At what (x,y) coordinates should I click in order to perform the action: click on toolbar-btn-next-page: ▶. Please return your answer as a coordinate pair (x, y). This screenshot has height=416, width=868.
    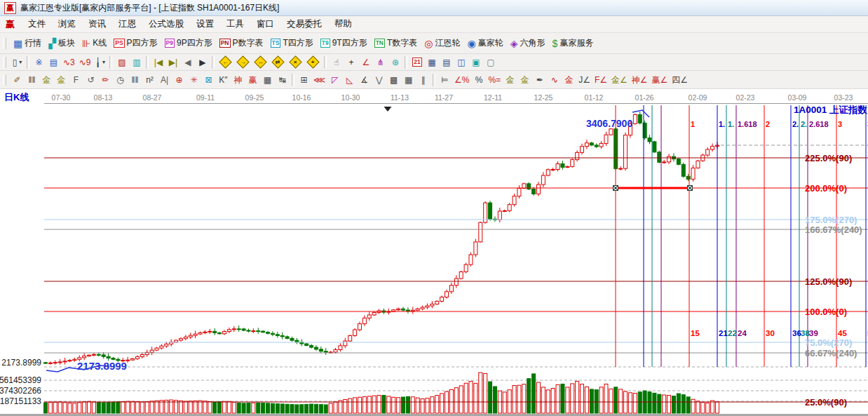
    Looking at the image, I should click on (202, 62).